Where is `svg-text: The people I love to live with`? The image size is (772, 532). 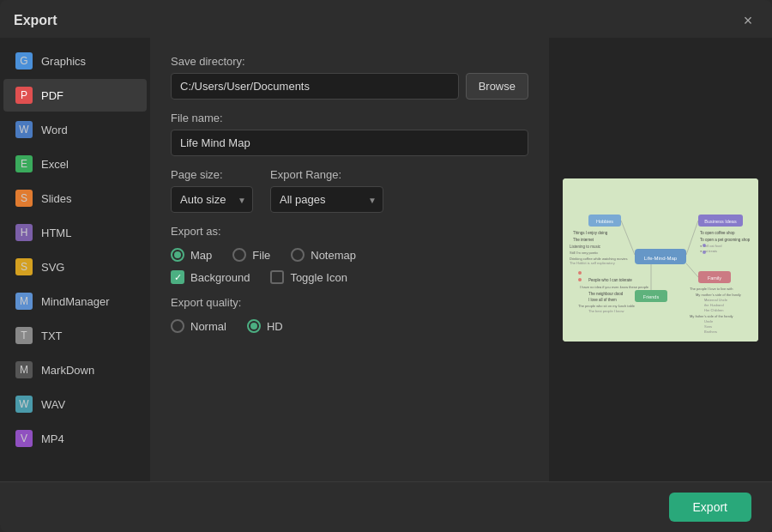 svg-text: The people I love to live with is located at coordinates (711, 288).